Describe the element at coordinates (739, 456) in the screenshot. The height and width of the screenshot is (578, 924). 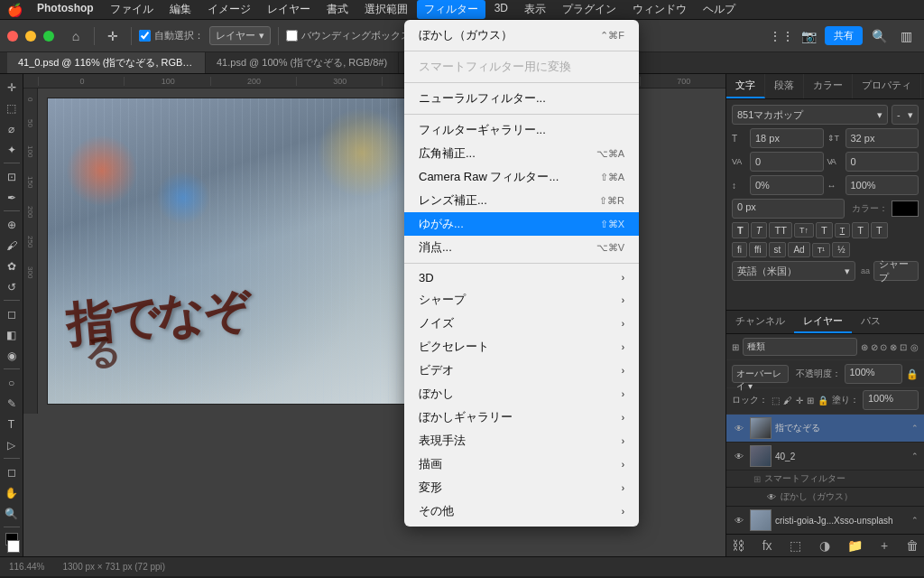
I see `visibility-icon-1: 👁` at that location.